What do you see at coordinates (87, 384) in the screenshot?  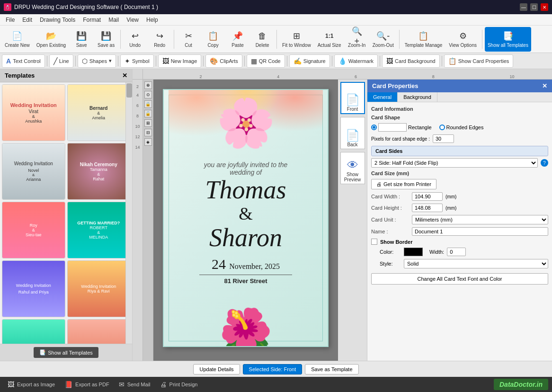 I see `export-pdf-button: 📕 Export as PDF` at bounding box center [87, 384].